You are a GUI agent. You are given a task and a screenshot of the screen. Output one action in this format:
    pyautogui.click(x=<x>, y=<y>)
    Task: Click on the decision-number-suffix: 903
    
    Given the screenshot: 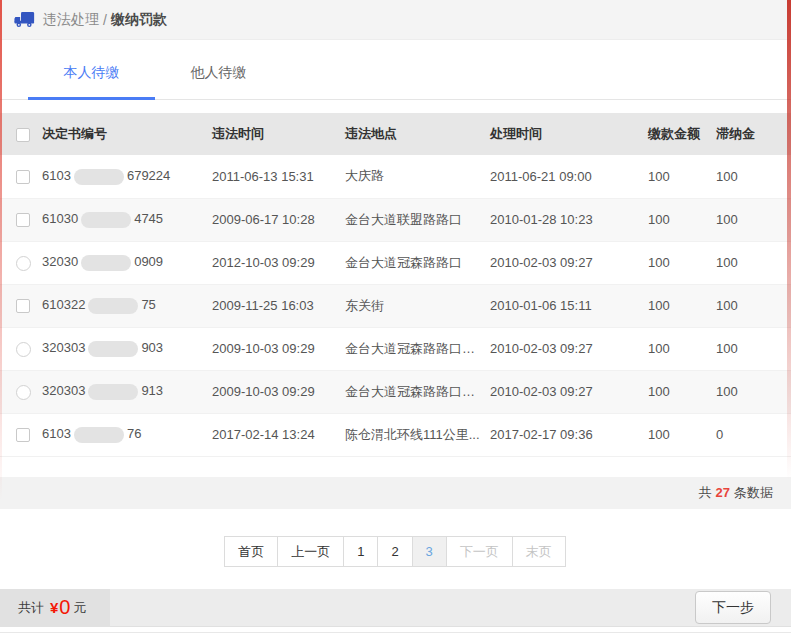 What is the action you would take?
    pyautogui.click(x=152, y=348)
    